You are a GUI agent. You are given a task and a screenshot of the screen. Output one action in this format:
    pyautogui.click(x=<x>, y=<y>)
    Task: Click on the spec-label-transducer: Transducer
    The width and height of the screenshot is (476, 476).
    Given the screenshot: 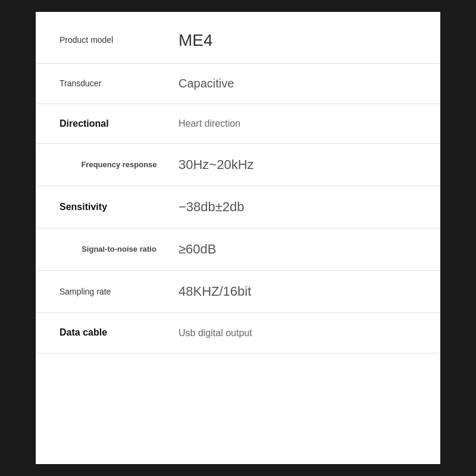 What is the action you would take?
    pyautogui.click(x=119, y=84)
    